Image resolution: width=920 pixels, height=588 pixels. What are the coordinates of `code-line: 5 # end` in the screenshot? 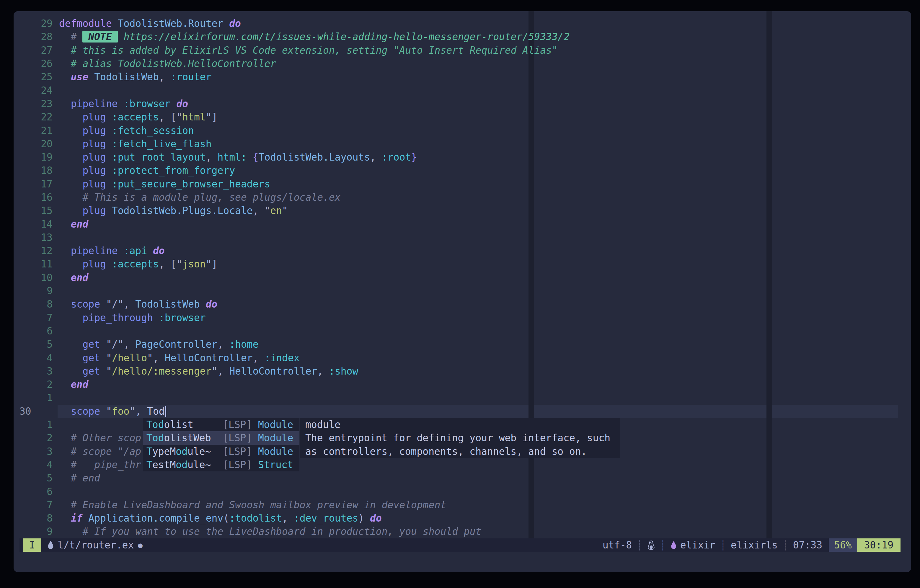 It's located at (462, 478).